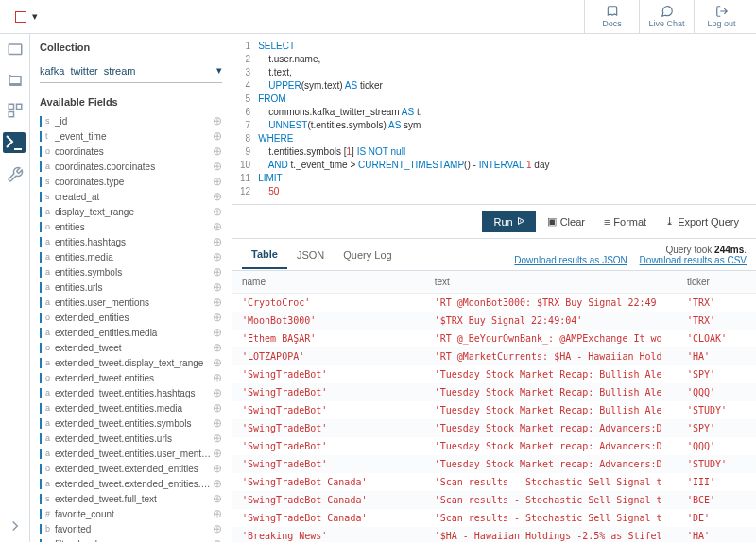 The width and height of the screenshot is (756, 542). Describe the element at coordinates (494, 321) in the screenshot. I see `table-row: 'MoonBot3000''$TRX Buy Signal 22:49:04''…` at that location.